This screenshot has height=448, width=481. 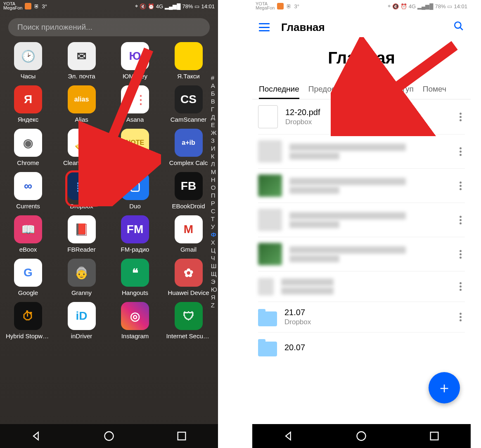 What do you see at coordinates (214, 117) in the screenshot?
I see `alpha-Д: Д` at bounding box center [214, 117].